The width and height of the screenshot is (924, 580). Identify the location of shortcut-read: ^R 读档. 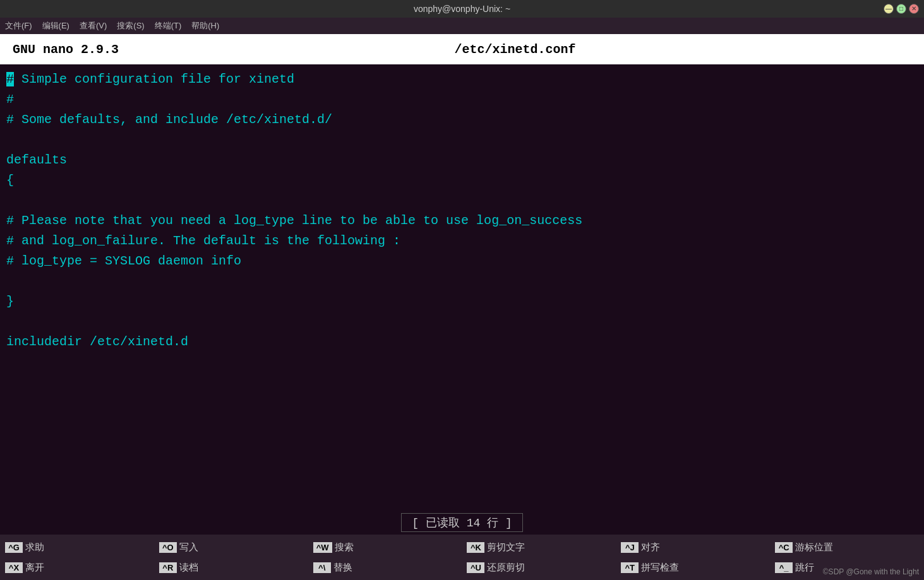
(231, 568).